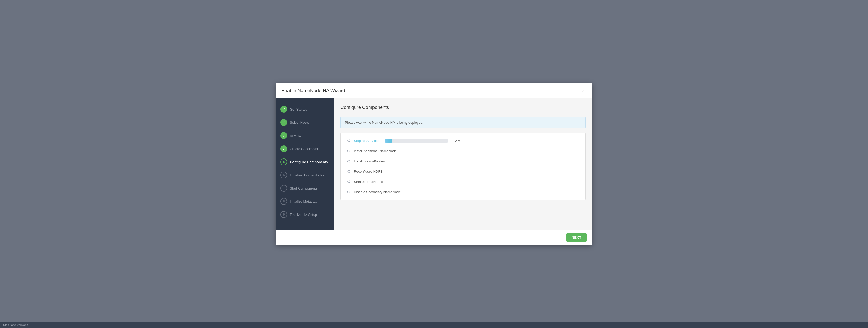  I want to click on step-circle-2: ✓, so click(284, 122).